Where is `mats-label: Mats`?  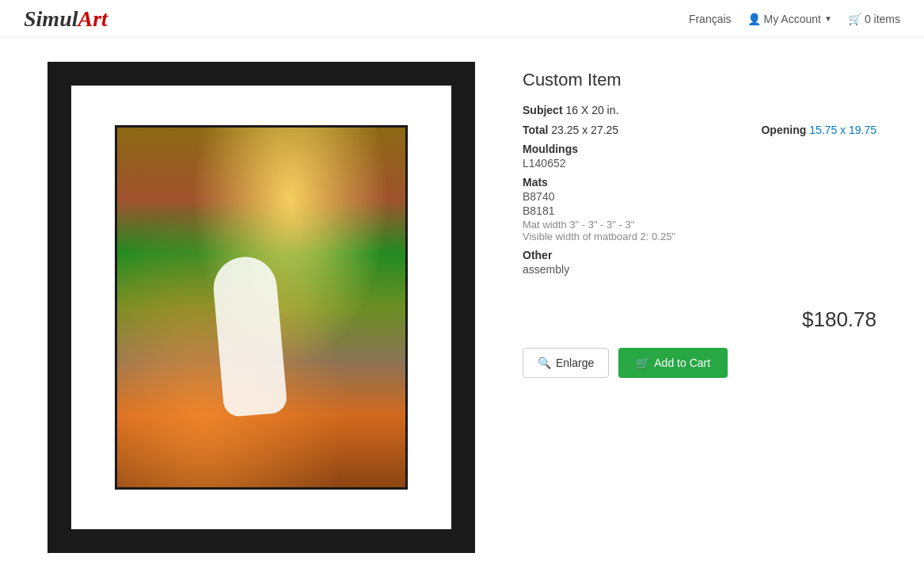
mats-label: Mats is located at coordinates (700, 182).